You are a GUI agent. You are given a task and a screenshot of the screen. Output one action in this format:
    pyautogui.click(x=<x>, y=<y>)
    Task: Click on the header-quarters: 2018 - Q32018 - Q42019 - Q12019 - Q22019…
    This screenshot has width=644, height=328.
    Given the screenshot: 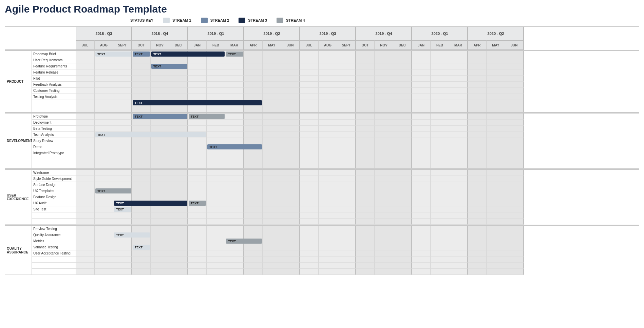 What is the action you would take?
    pyautogui.click(x=322, y=33)
    